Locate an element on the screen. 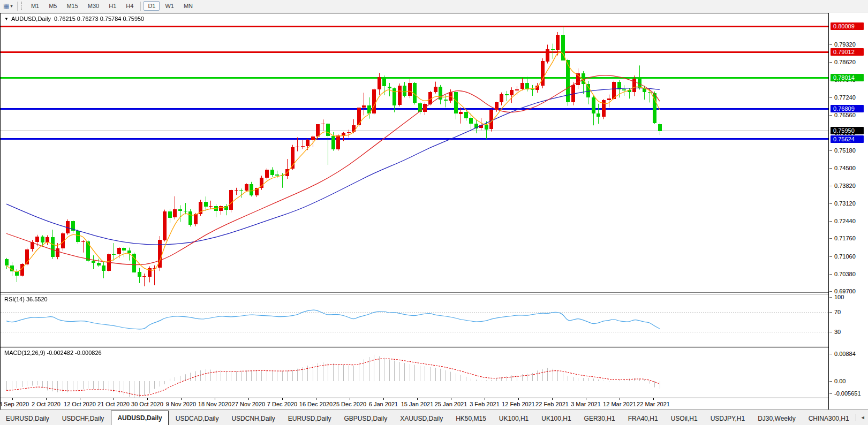 This screenshot has width=868, height=425. tick-text: 0.70380 is located at coordinates (845, 274).